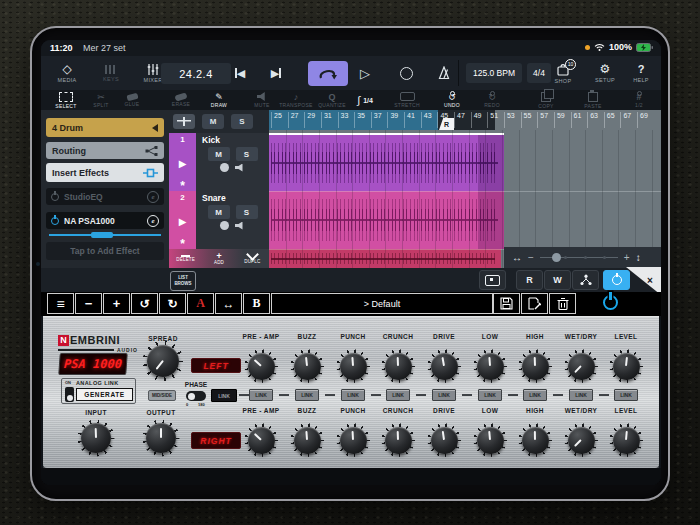  What do you see at coordinates (261, 366) in the screenshot?
I see `knob-left-pre-amp` at bounding box center [261, 366].